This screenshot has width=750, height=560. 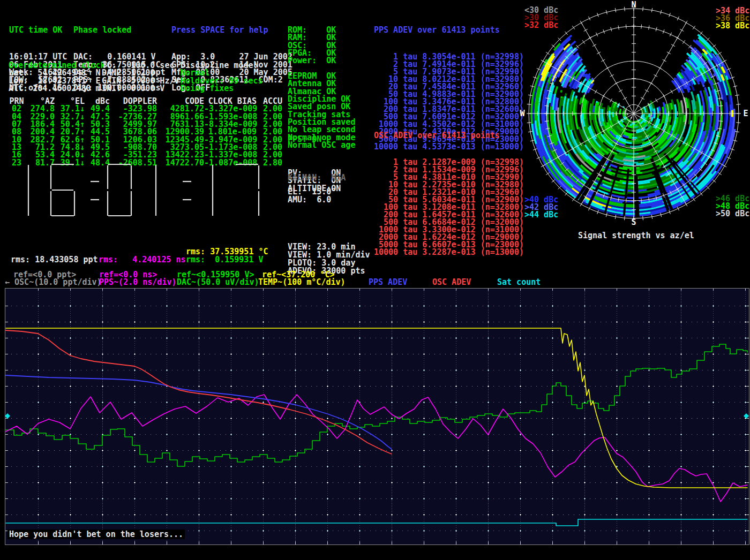 What do you see at coordinates (733, 207) in the screenshot?
I see `dbc-legend-bottom-right: >46 dBc>48 dBc>50 dBc` at bounding box center [733, 207].